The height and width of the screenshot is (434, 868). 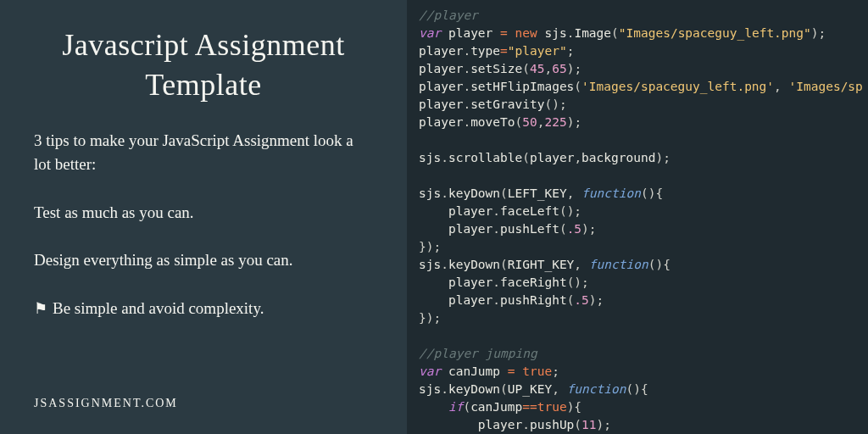 I want to click on page-title: Javascript Assignment Template, so click(x=203, y=65).